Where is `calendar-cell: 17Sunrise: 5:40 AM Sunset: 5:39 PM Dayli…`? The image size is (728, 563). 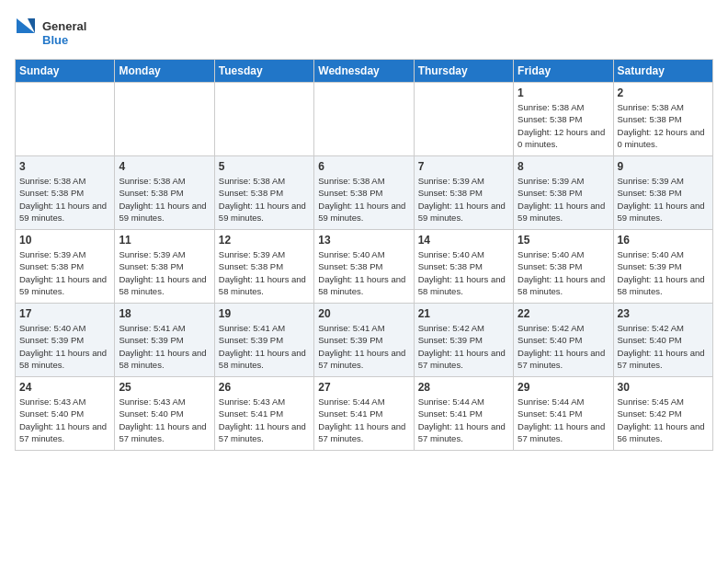 calendar-cell: 17Sunrise: 5:40 AM Sunset: 5:39 PM Dayli… is located at coordinates (65, 340).